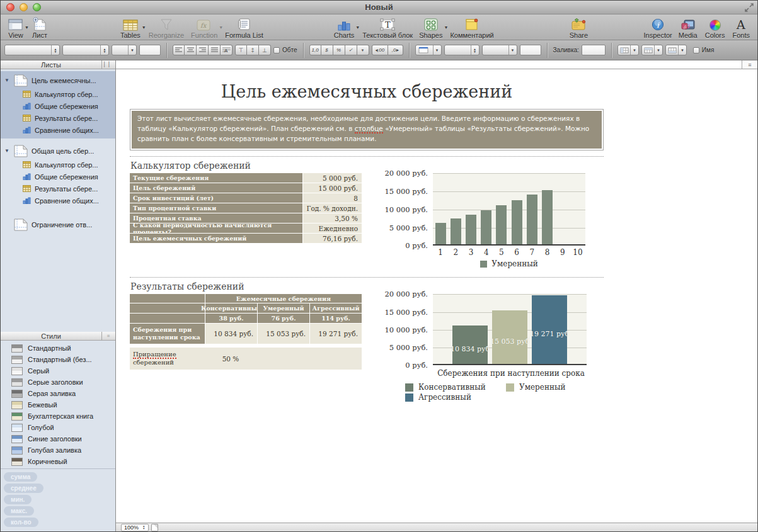  Describe the element at coordinates (308, 359) in the screenshot. I see `empty-cell` at that location.